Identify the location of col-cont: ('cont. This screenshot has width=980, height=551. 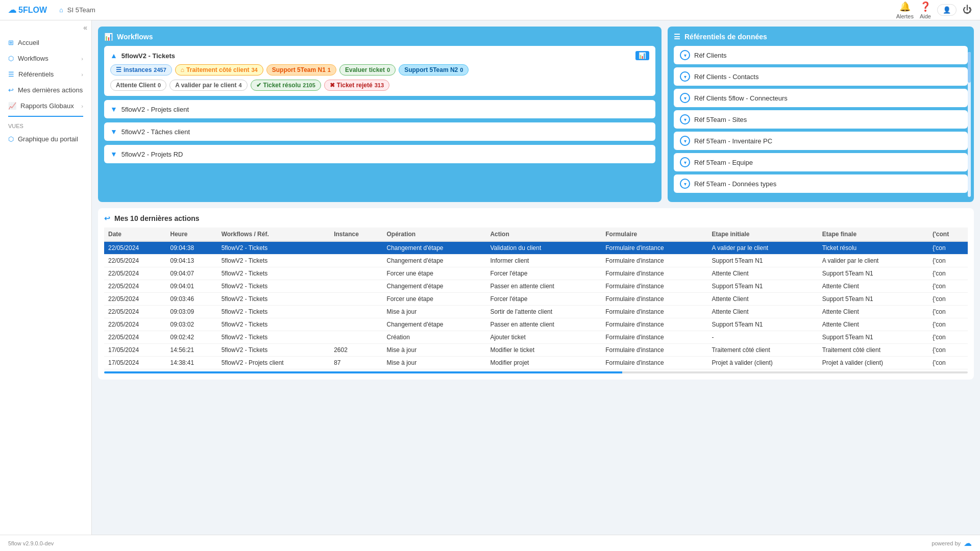
(948, 235).